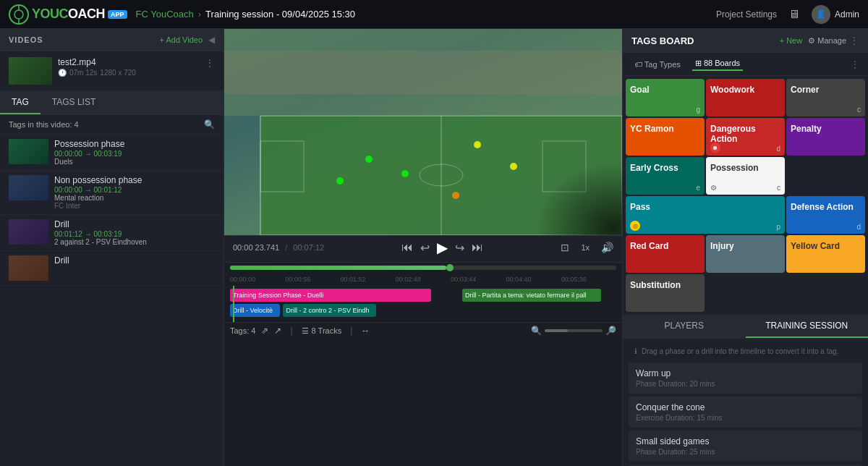  Describe the element at coordinates (745, 254) in the screenshot. I see `tag-cell-injury: Injury` at that location.